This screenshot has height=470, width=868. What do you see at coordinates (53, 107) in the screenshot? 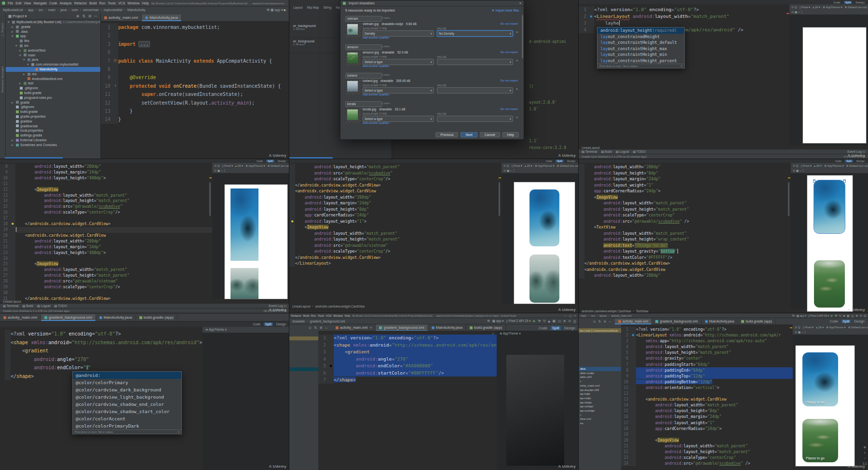
I see `tree-item--gitignore: .gitignore` at bounding box center [53, 107].